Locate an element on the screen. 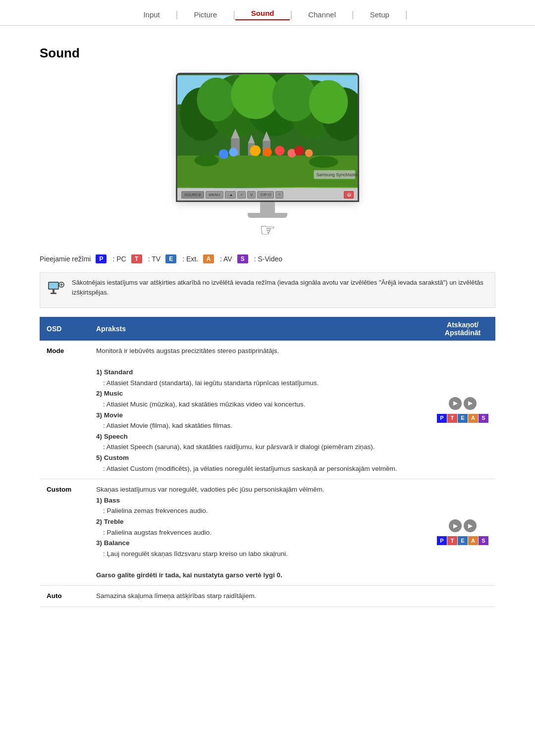 Image resolution: width=535 pixels, height=756 pixels. play-icon-2: ▶ is located at coordinates (470, 403).